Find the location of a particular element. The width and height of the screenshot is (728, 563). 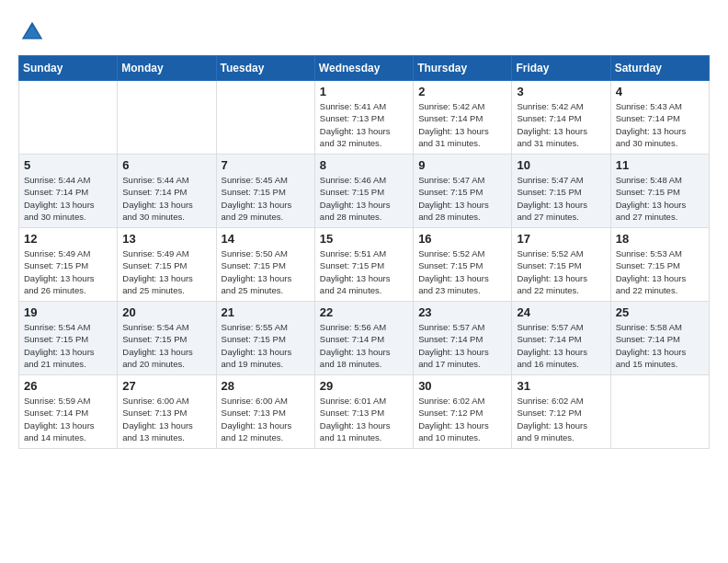

day-cell: 28Sunrise: 6:00 AM Sunset: 7:13 PM Dayli… is located at coordinates (265, 412).